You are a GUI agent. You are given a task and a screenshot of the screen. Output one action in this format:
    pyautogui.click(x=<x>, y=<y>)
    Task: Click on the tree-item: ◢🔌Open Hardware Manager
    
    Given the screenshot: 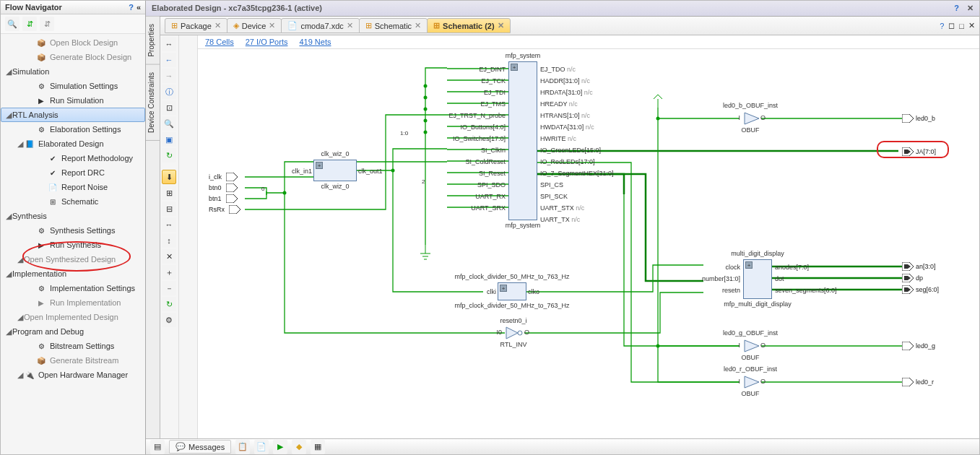 What is the action you would take?
    pyautogui.click(x=73, y=375)
    